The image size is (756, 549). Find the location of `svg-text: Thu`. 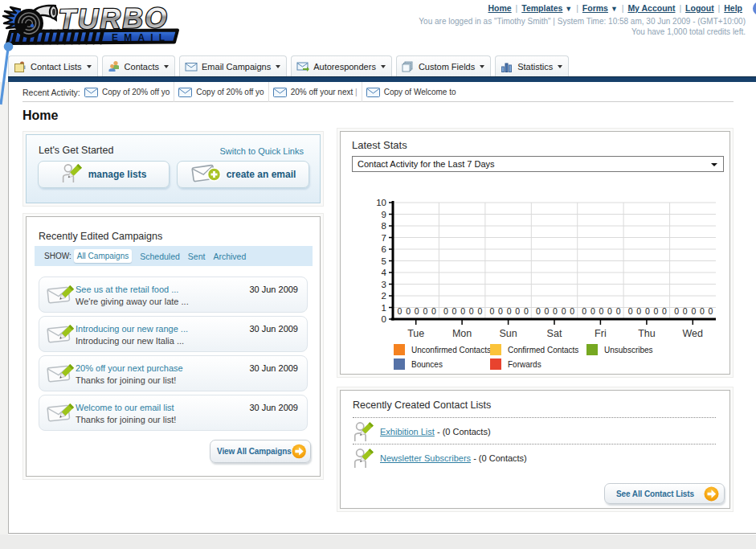

svg-text: Thu is located at coordinates (647, 334).